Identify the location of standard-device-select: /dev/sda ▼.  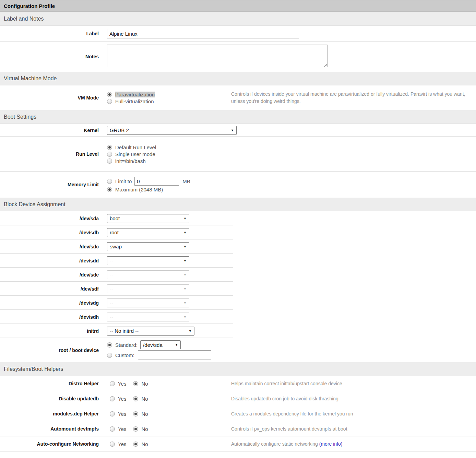
(160, 345).